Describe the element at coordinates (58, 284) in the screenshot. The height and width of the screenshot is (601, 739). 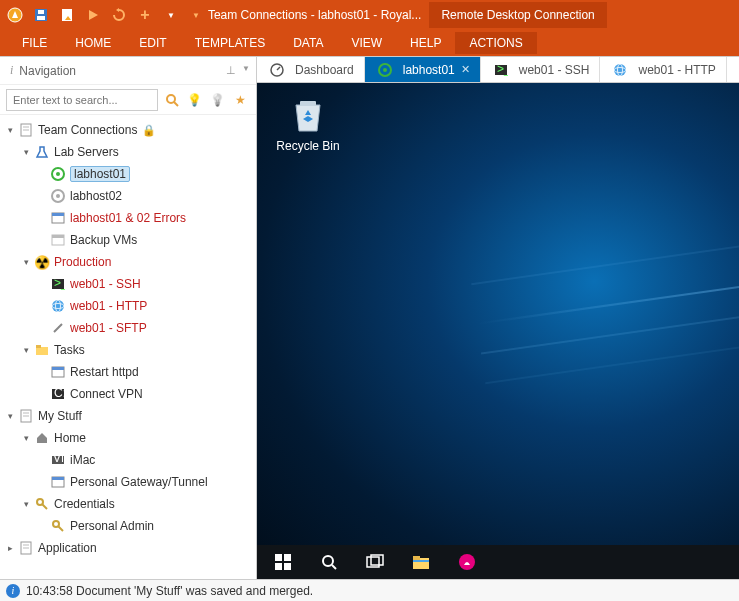
I see `terminal-icon: >_` at that location.